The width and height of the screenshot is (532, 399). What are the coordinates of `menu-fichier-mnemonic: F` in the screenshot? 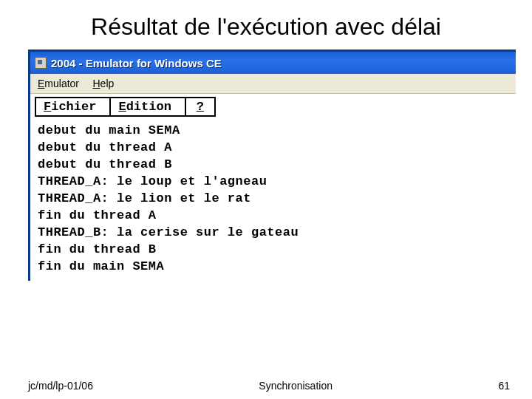 It's located at (47, 106).